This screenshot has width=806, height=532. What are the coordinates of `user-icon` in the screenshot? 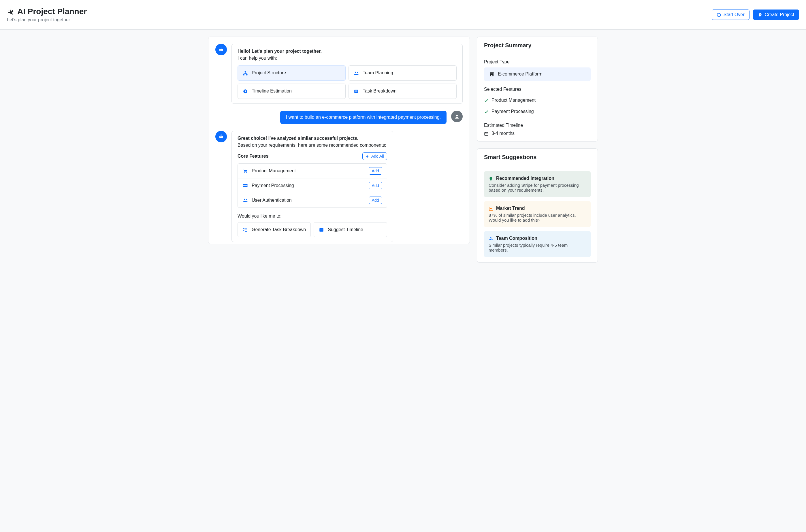 It's located at (457, 116).